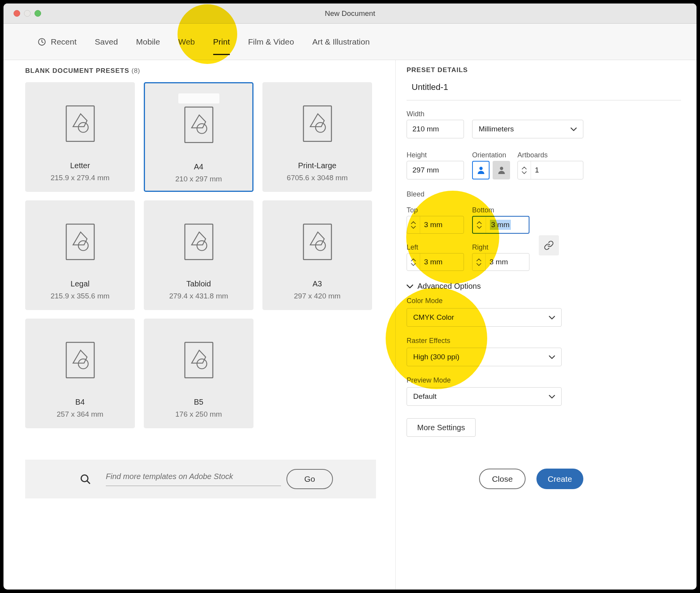 This screenshot has height=593, width=700. What do you see at coordinates (198, 374) in the screenshot?
I see `preset-card-b5: B5 176 x 250 mm` at bounding box center [198, 374].